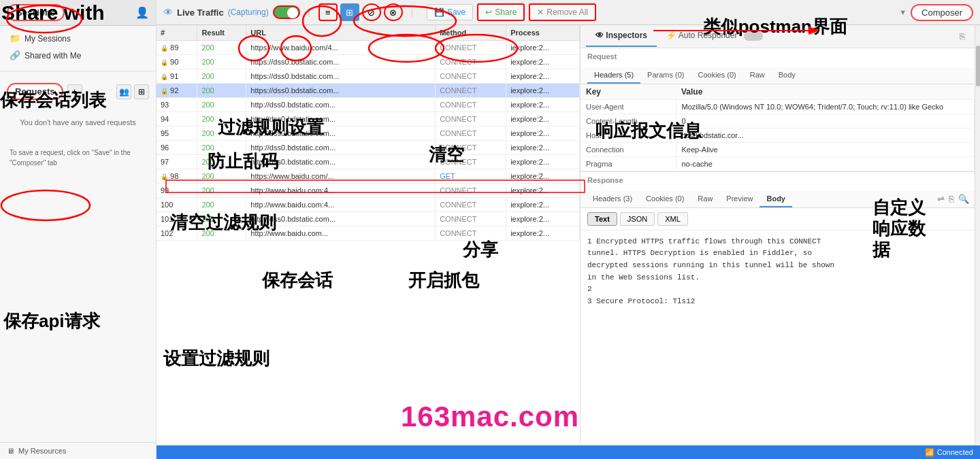  What do you see at coordinates (951, 199) in the screenshot?
I see `copy-icon2: ⎘` at bounding box center [951, 199].